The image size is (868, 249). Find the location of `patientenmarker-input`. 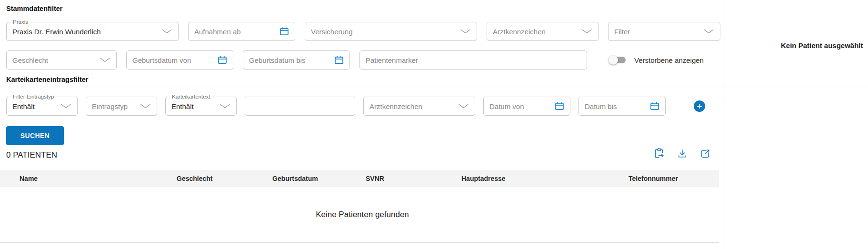

patientenmarker-input is located at coordinates (473, 60).